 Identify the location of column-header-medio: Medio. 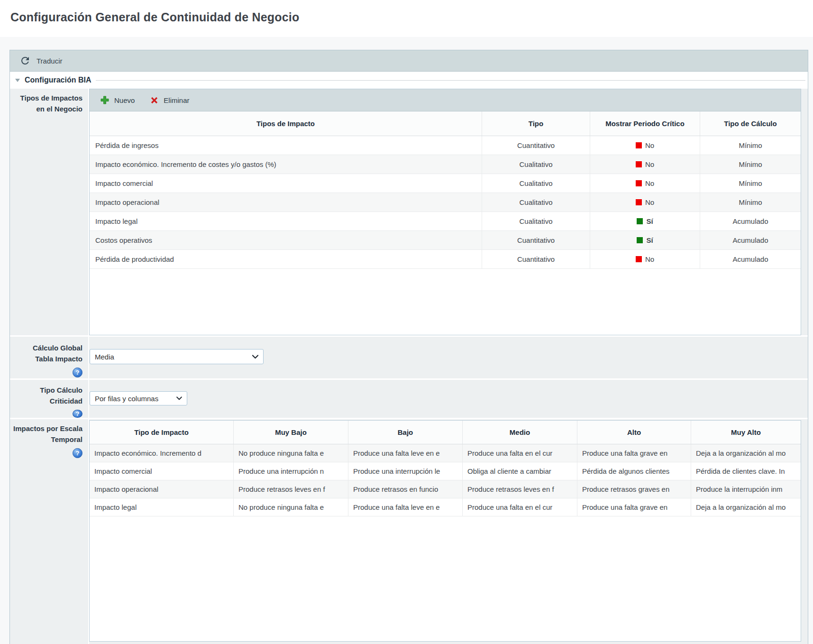
(520, 432).